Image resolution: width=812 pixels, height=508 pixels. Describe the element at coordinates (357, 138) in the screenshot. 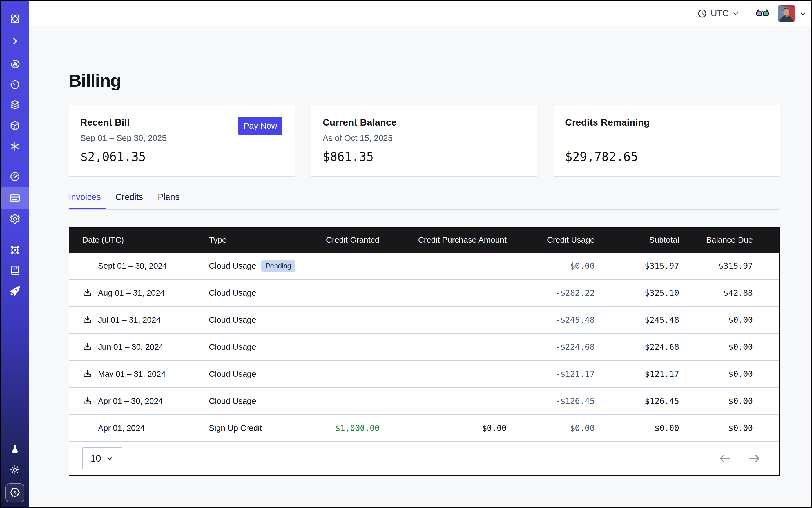

I see `card-subtitle: As of Oct 15, 2025` at that location.